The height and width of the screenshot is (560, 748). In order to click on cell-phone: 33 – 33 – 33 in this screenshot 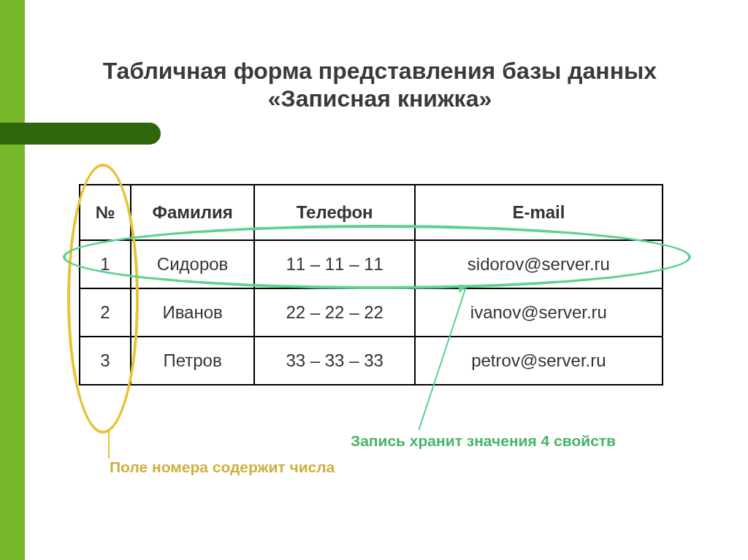, I will do `click(335, 361)`.